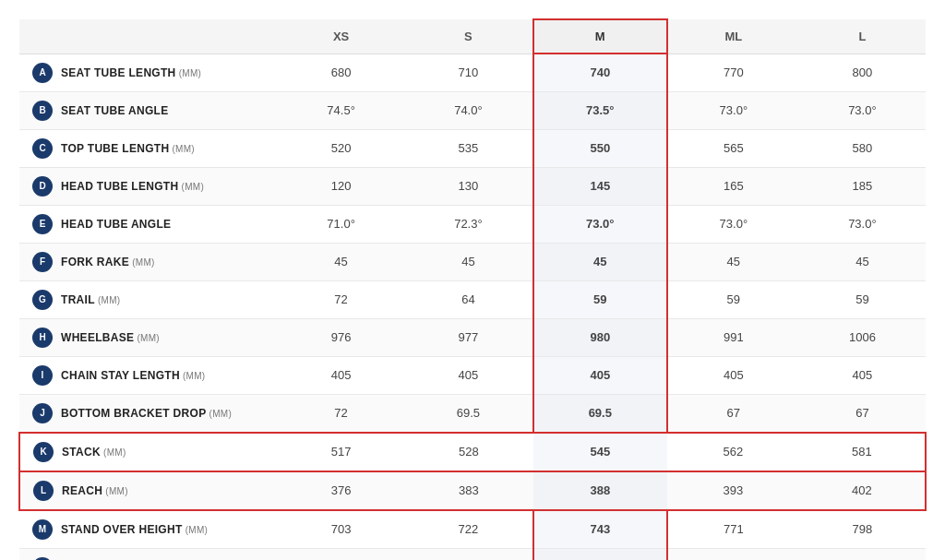 This screenshot has height=560, width=945. What do you see at coordinates (94, 452) in the screenshot?
I see `row-label: STACK (mm)` at bounding box center [94, 452].